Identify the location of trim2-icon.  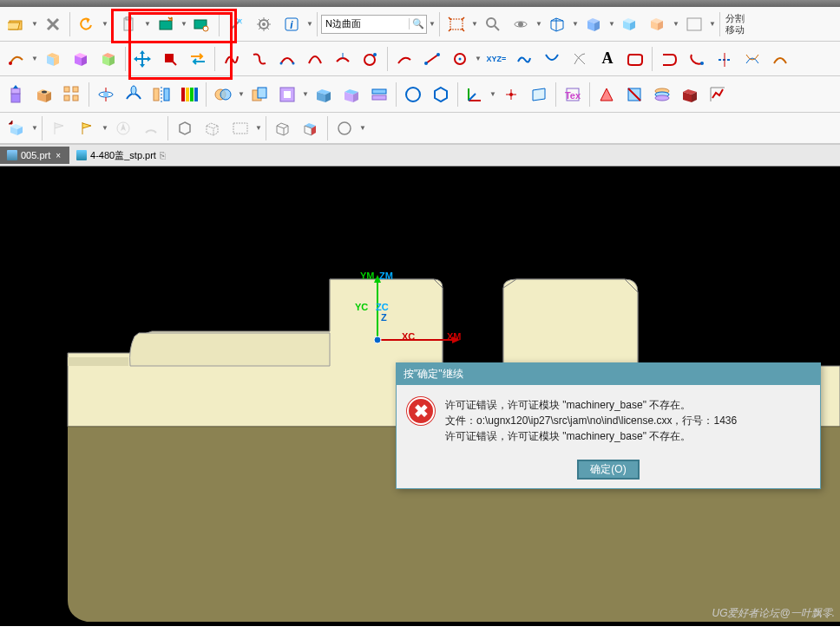
(752, 59).